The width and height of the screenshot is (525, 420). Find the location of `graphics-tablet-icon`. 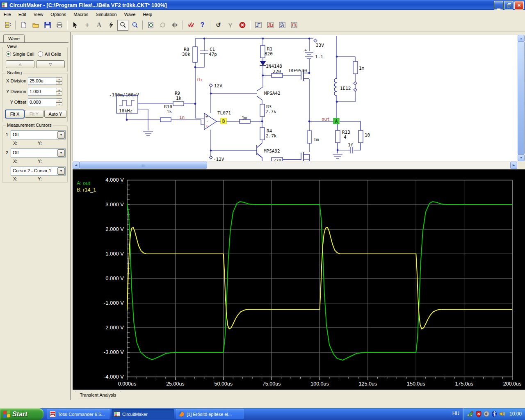

graphics-tablet-icon is located at coordinates (471, 414).